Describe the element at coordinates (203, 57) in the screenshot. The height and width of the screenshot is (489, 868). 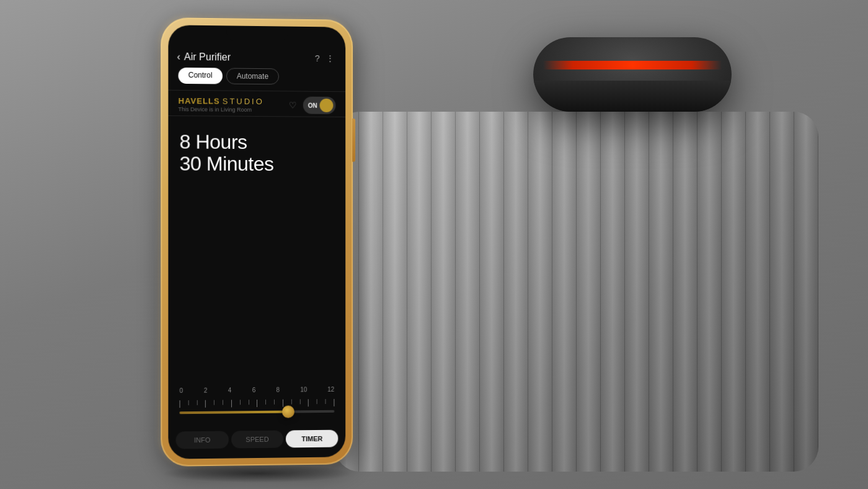
I see `back-button: ‹ Air Purifier` at that location.